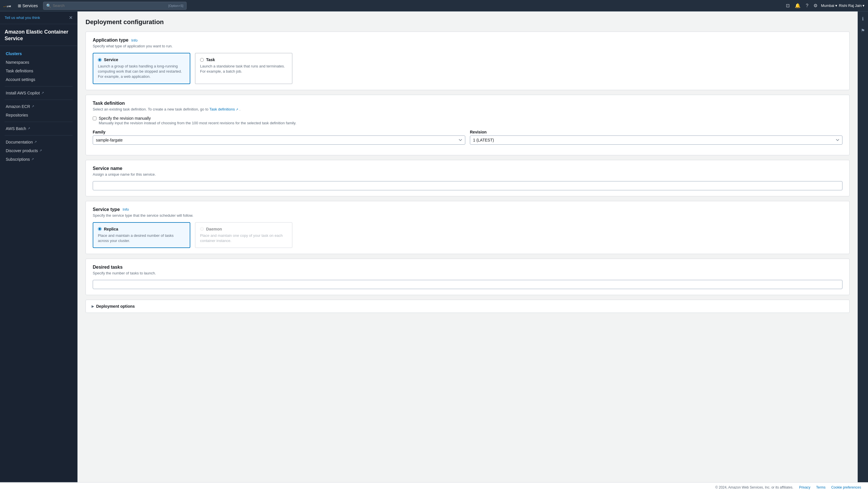  I want to click on sidebar-item-documentation: Documentation ↗, so click(39, 142).